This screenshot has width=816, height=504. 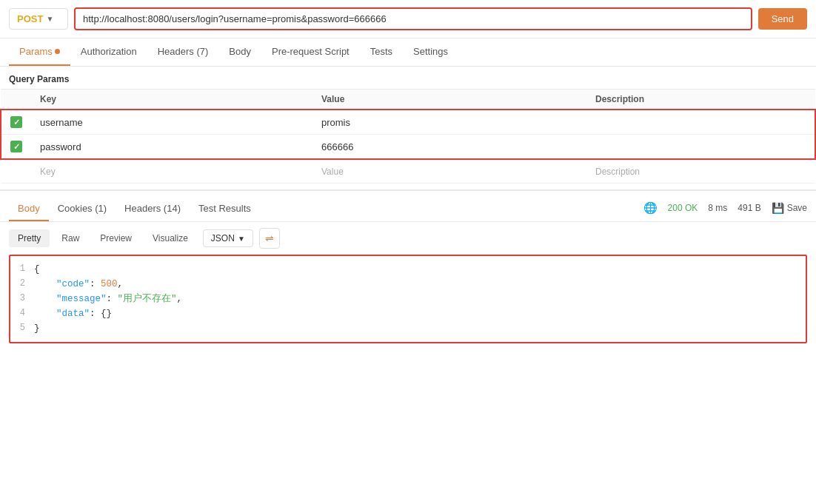 I want to click on col-header-key: Key, so click(x=172, y=100).